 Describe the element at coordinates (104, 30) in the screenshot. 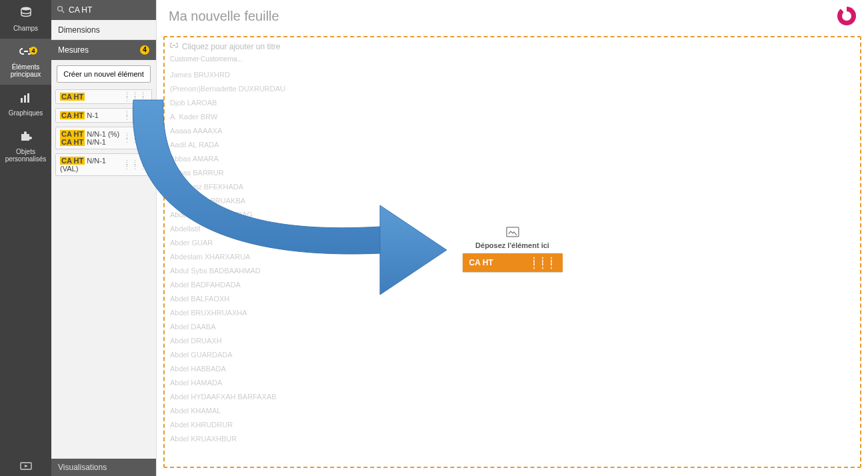

I see `section-dimensions: Dimensions` at that location.